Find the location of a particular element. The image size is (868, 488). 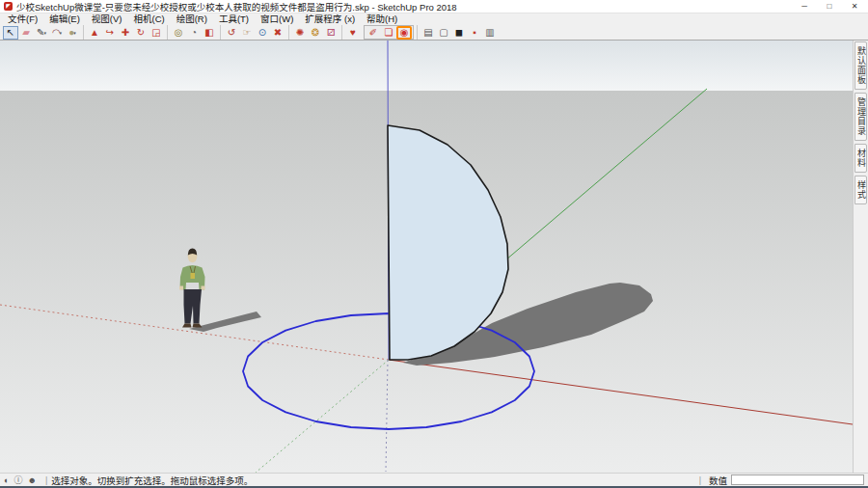

badge-plugin-icon: ❂ is located at coordinates (315, 33).